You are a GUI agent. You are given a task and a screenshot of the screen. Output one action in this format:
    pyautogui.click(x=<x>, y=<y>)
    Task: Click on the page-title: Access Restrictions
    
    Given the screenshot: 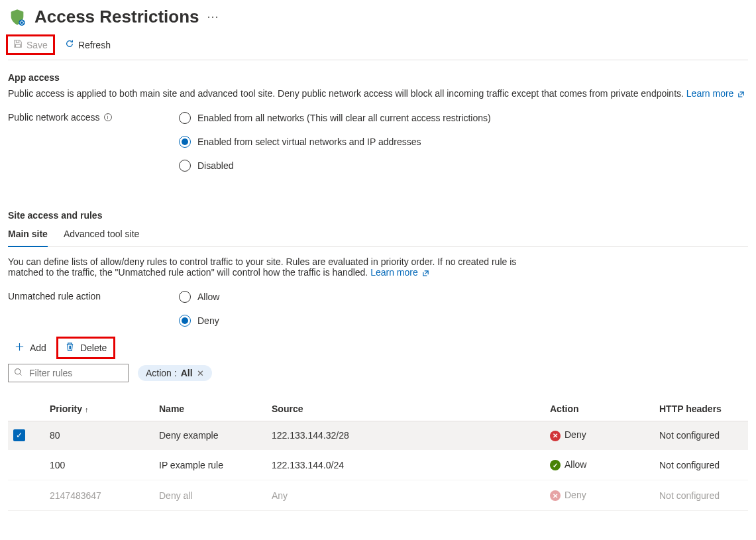 What is the action you would take?
    pyautogui.click(x=117, y=17)
    